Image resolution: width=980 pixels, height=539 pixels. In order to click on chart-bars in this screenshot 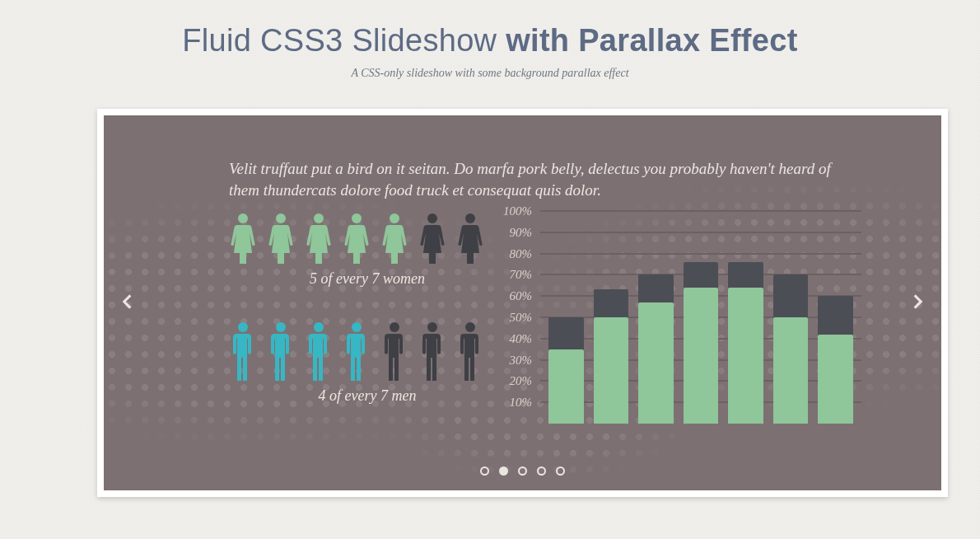, I will do `click(701, 317)`.